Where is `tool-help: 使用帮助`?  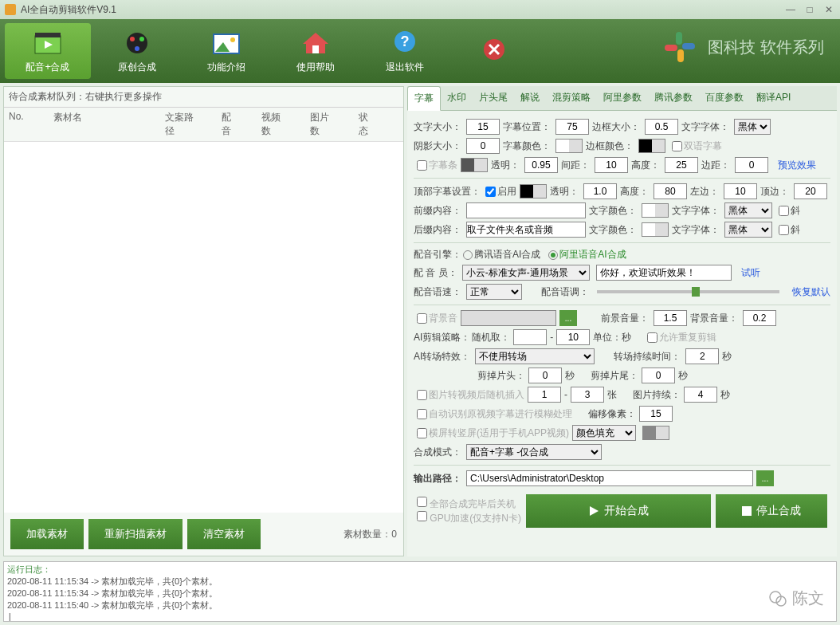
tool-help: 使用帮助 is located at coordinates (316, 51).